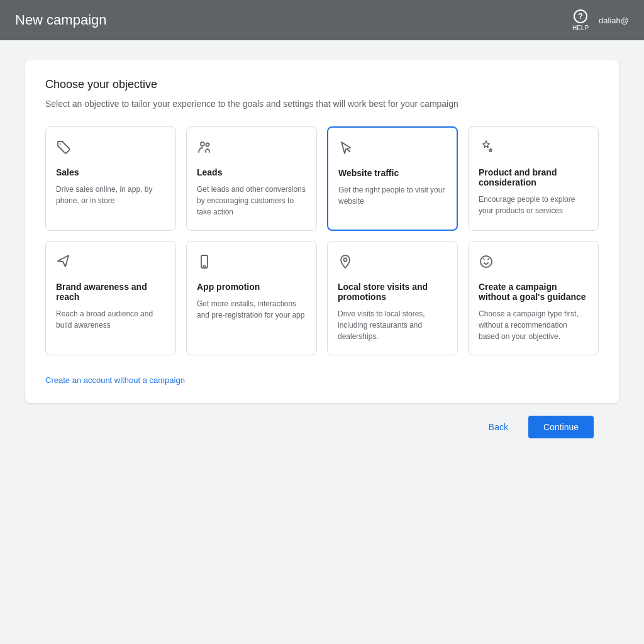  Describe the element at coordinates (111, 298) in the screenshot. I see `objective-brand-awareness: Brand awareness and reach Reach a broad …` at that location.